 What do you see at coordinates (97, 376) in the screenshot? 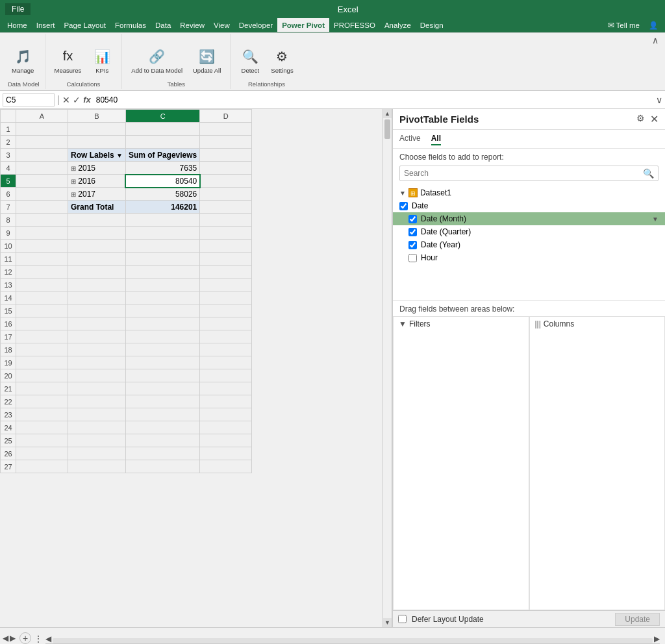
I see `cell-B20` at bounding box center [97, 376].